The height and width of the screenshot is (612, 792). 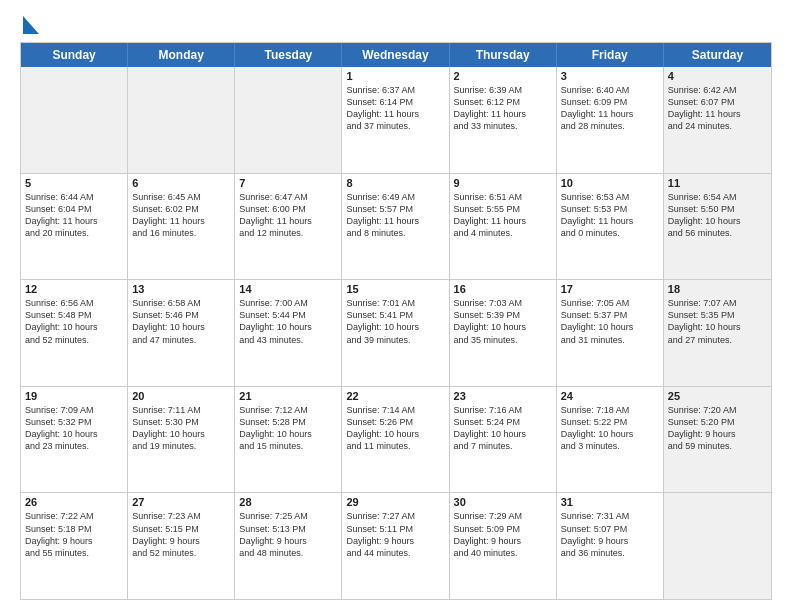 What do you see at coordinates (181, 216) in the screenshot?
I see `day-info: Sunrise: 6:45 AM Sunset: 6:02 PM Dayligh…` at bounding box center [181, 216].